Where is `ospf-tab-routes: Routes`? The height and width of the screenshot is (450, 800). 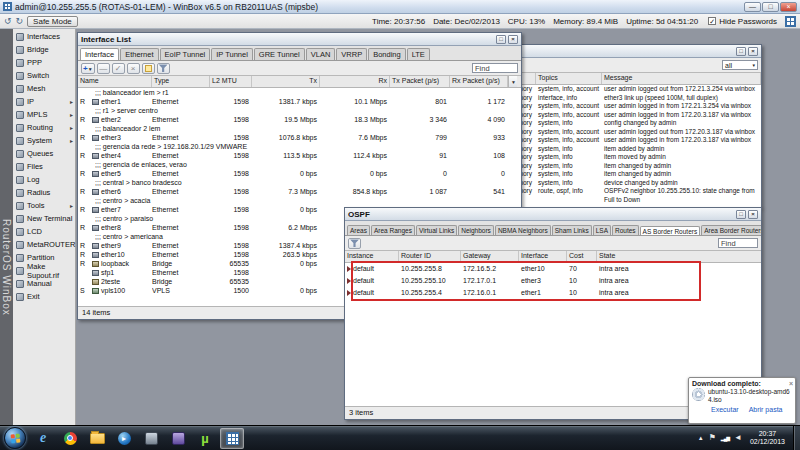 ospf-tab-routes: Routes is located at coordinates (626, 230).